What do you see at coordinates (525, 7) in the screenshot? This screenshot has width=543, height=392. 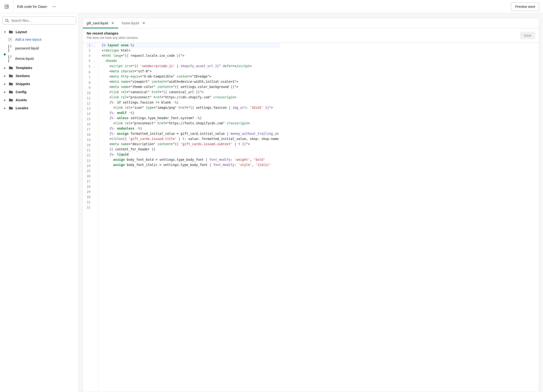 I see `preview-store-button: Preview store` at bounding box center [525, 7].